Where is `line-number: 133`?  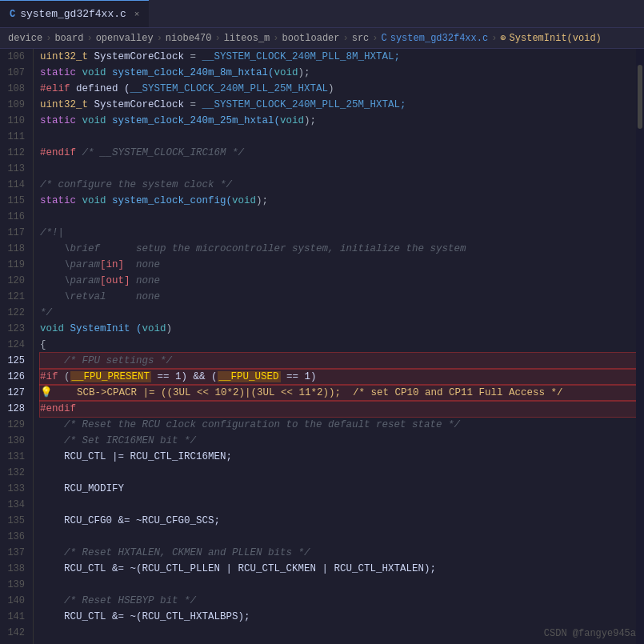 line-number: 133 is located at coordinates (14, 489).